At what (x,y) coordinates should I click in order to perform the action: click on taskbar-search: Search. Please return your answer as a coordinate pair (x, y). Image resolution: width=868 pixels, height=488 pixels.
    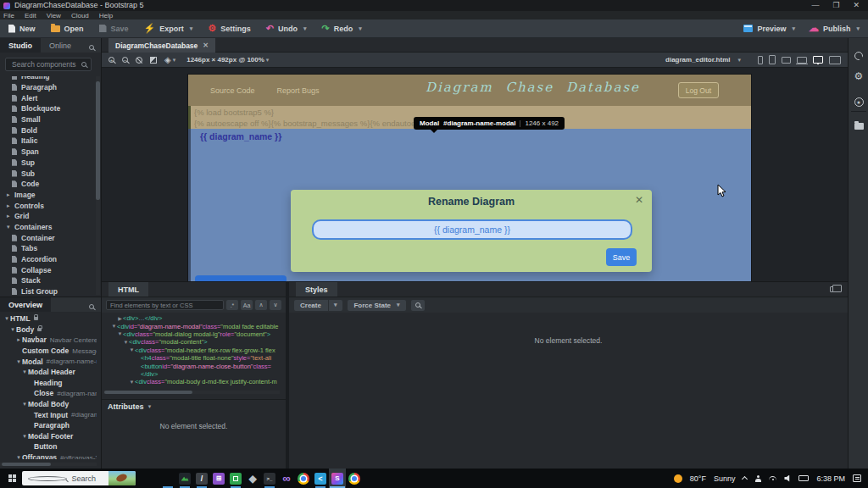
    Looking at the image, I should click on (79, 478).